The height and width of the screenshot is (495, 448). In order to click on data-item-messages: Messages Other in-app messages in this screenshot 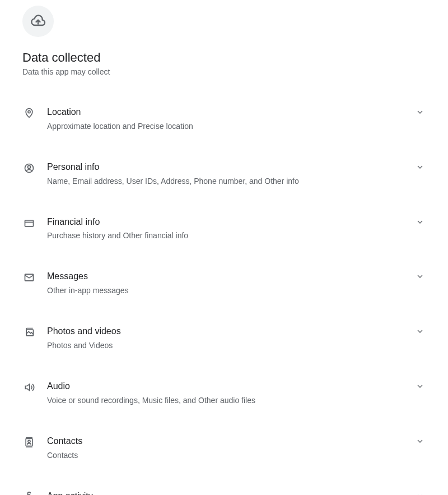, I will do `click(224, 284)`.